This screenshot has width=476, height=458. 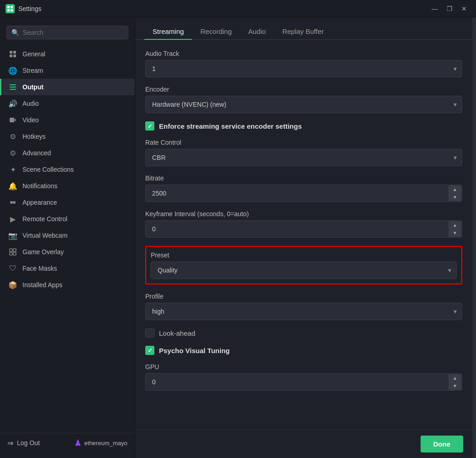 I want to click on sidebar-item-face-masks-label: Face Masks, so click(x=39, y=268).